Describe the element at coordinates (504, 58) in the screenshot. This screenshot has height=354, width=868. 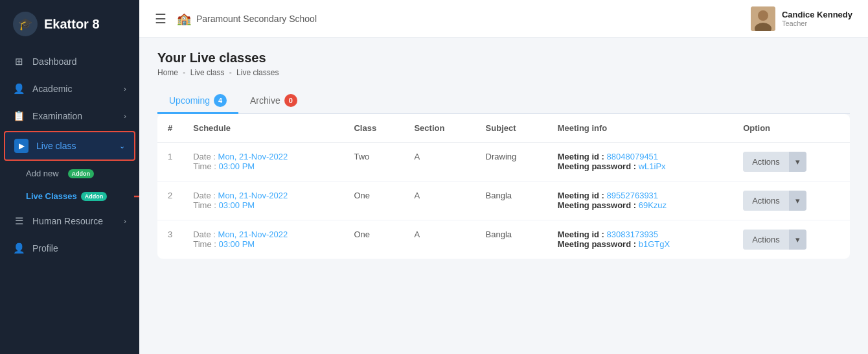
I see `page-title: Your Live classes` at that location.